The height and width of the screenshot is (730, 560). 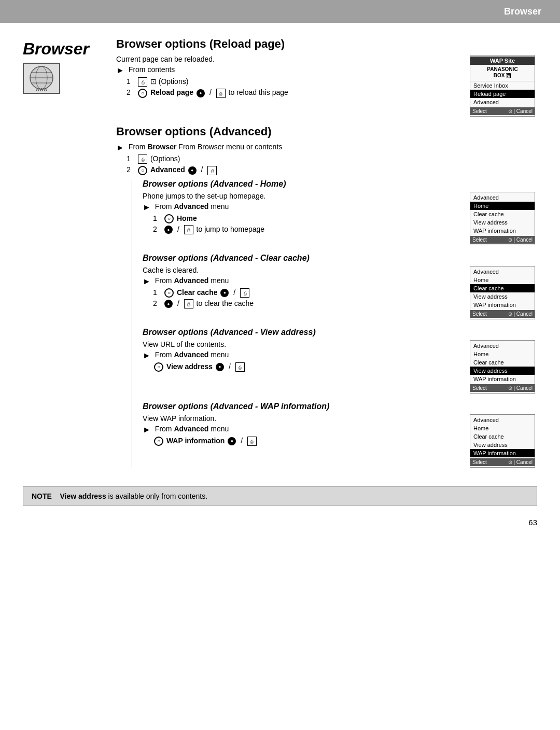 What do you see at coordinates (293, 82) in the screenshot?
I see `reload-step1: 1 ⎙ ⊡ (Options)` at bounding box center [293, 82].